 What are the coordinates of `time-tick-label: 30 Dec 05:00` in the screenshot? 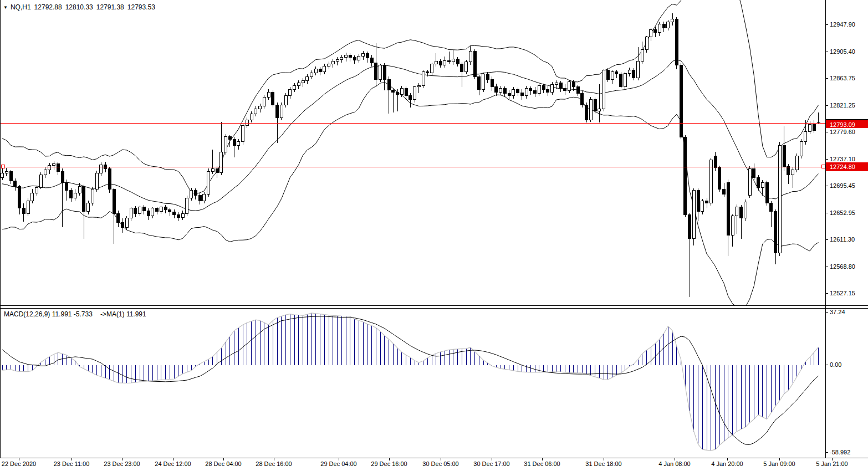 It's located at (440, 464).